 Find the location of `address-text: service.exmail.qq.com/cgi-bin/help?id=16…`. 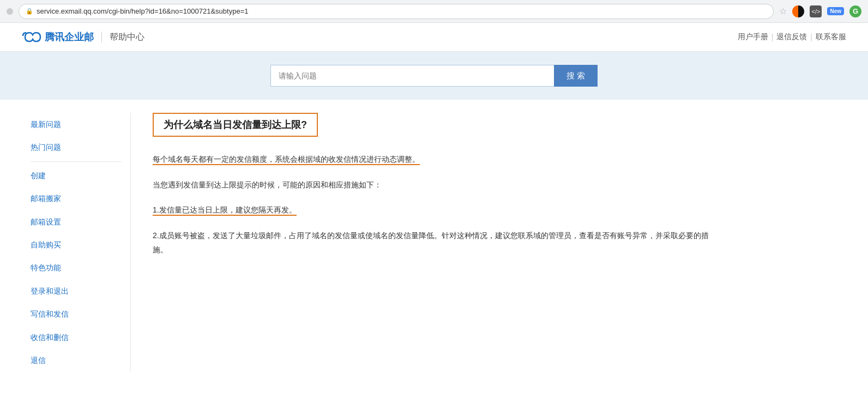

address-text: service.exmail.qq.com/cgi-bin/help?id=16… is located at coordinates (401, 11).